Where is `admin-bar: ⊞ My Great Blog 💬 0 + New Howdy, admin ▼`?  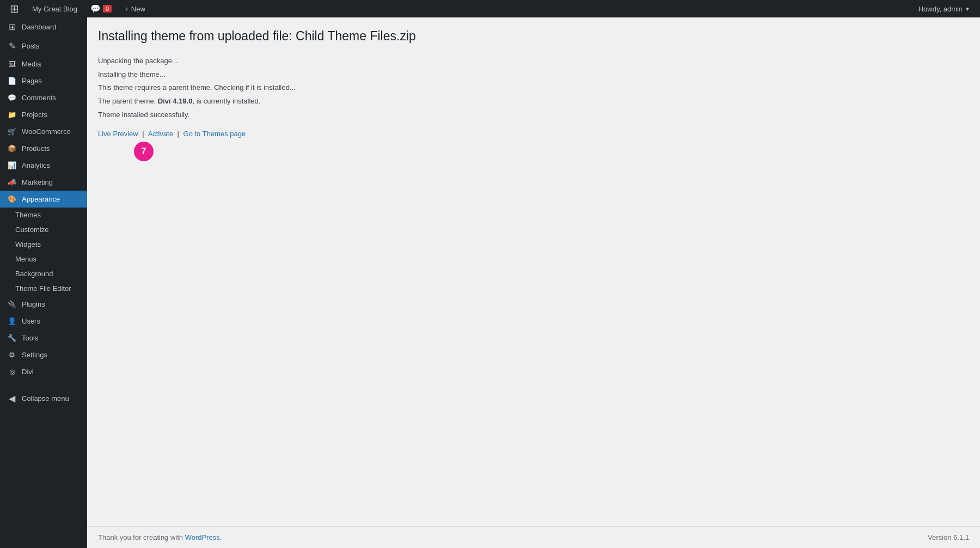 admin-bar: ⊞ My Great Blog 💬 0 + New Howdy, admin ▼ is located at coordinates (490, 9).